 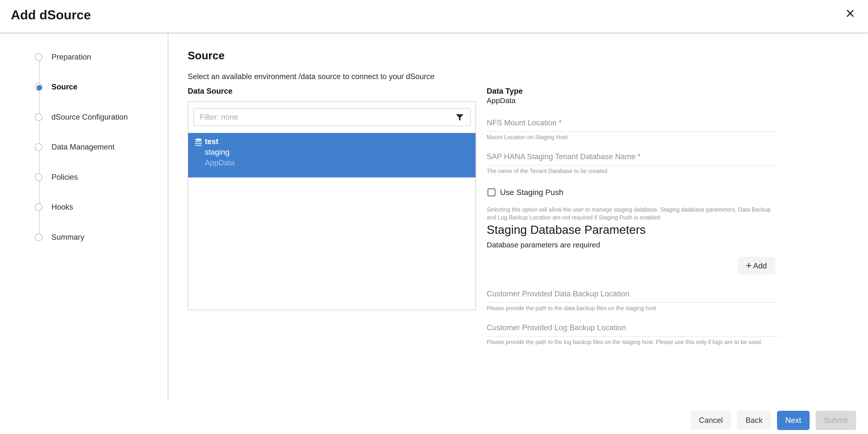 I want to click on step-label: Preparation, so click(x=71, y=57).